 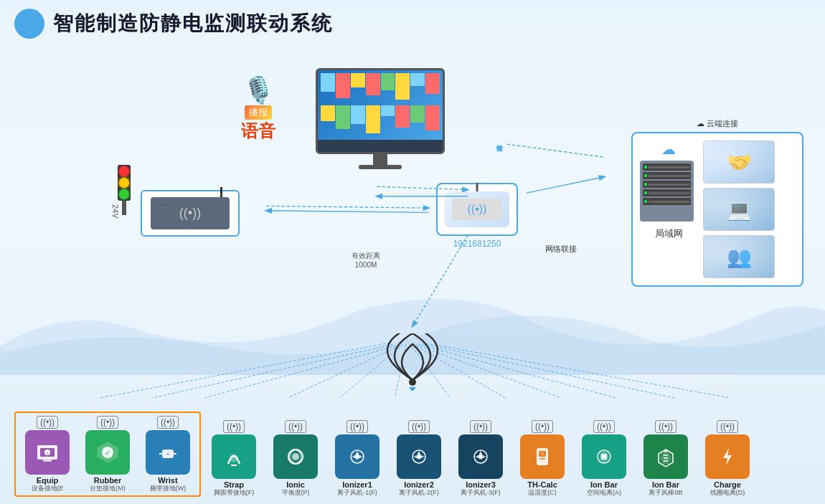 What do you see at coordinates (296, 457) in the screenshot?
I see `ionic-icon` at bounding box center [296, 457].